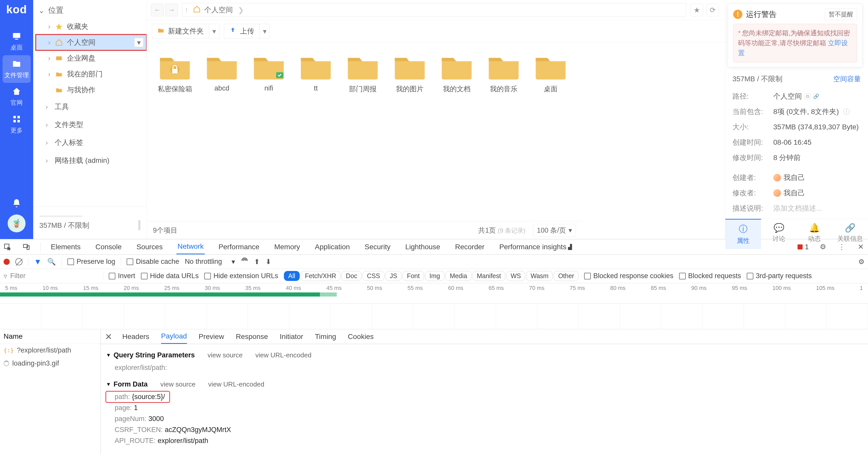  What do you see at coordinates (489, 276) in the screenshot?
I see `filter-chip: Manifest` at bounding box center [489, 276].